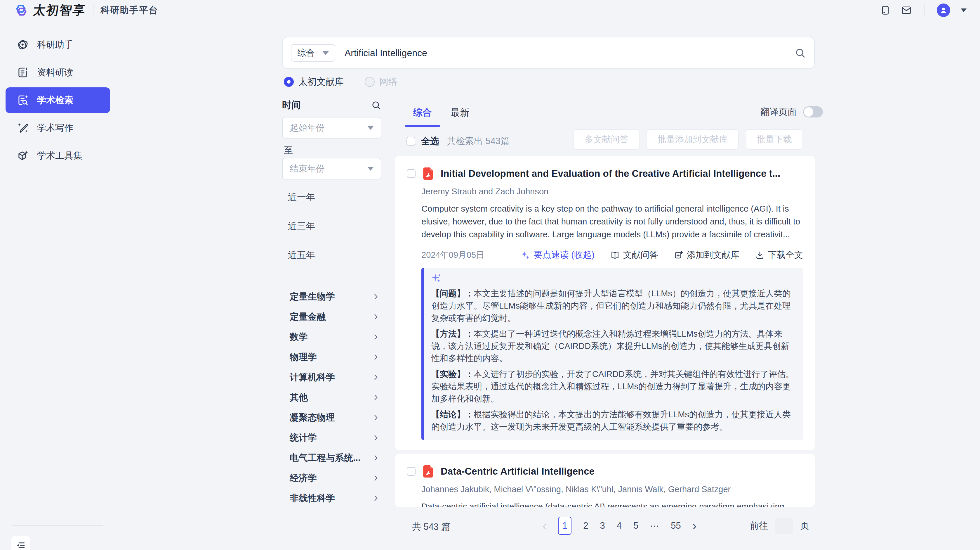 Image resolution: width=980 pixels, height=550 pixels. What do you see at coordinates (707, 255) in the screenshot?
I see `add-to-library-button: 添加到文献库` at bounding box center [707, 255].